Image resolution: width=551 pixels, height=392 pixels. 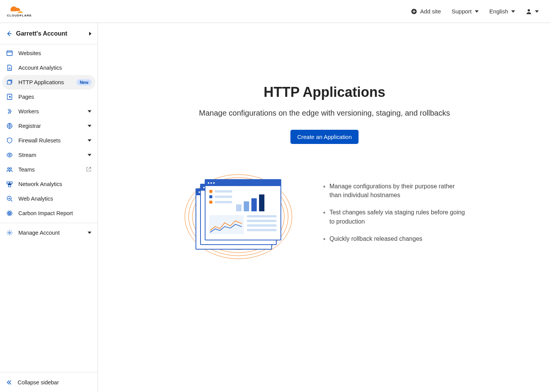 What do you see at coordinates (49, 170) in the screenshot?
I see `sidebar-item-teams: Teams` at bounding box center [49, 170].